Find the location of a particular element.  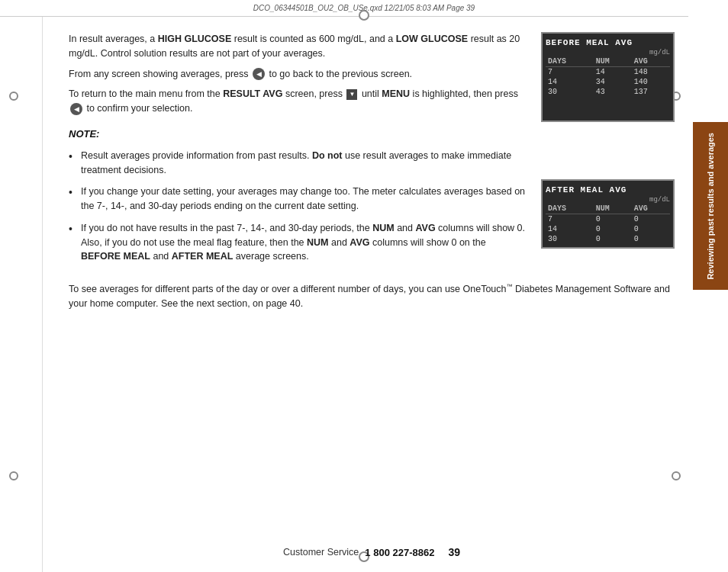

bullet-item-2: • If you change your date setting, your … is located at coordinates (298, 199).